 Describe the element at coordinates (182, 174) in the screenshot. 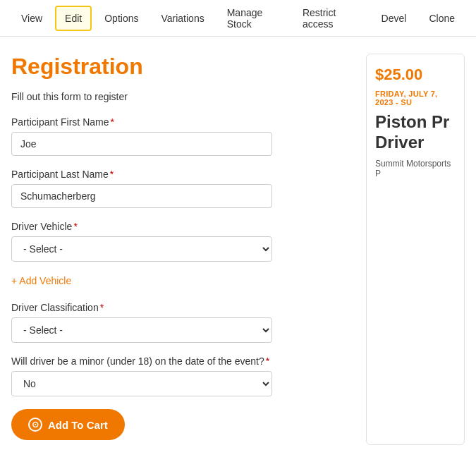

I see `last-name-label: Participant Last Name*` at that location.